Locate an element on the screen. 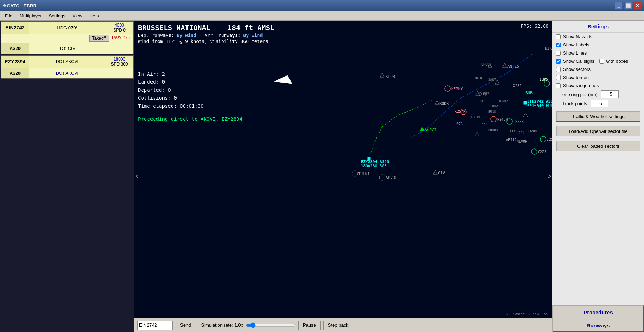 This screenshot has width=644, height=332. with-boxes-checkbox is located at coordinates (602, 61).